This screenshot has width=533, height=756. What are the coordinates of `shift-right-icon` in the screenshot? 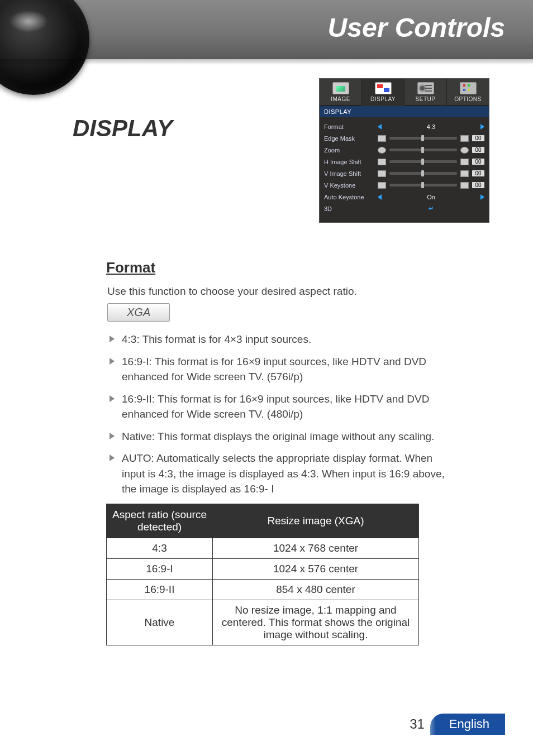 It's located at (465, 162).